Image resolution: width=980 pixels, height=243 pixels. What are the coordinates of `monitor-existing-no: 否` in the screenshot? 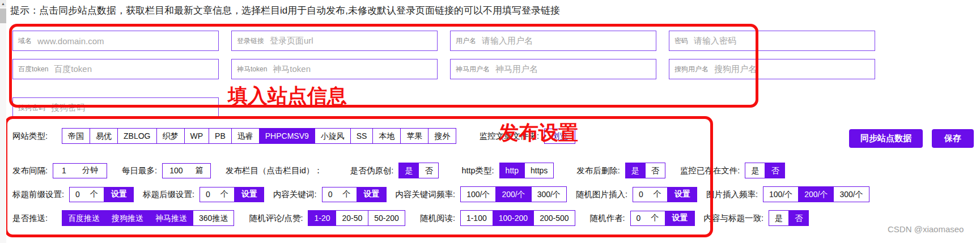 It's located at (774, 170).